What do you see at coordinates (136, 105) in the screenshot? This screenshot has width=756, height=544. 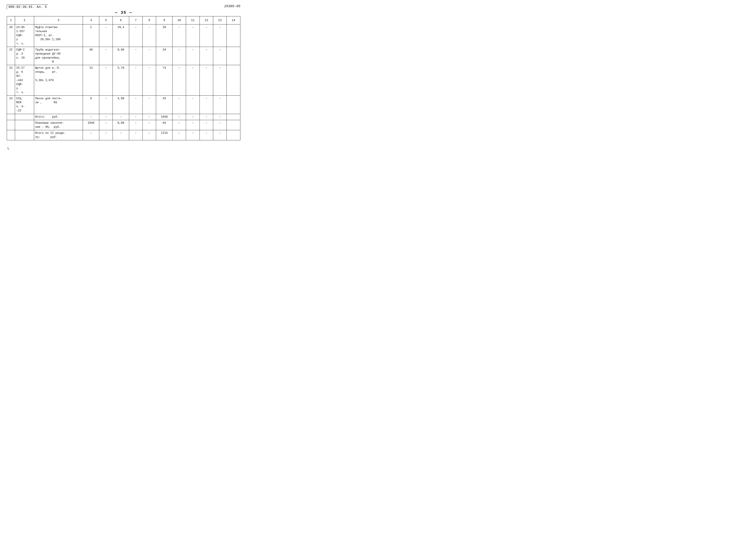 I see `cell-row23-col7: –` at bounding box center [136, 105].